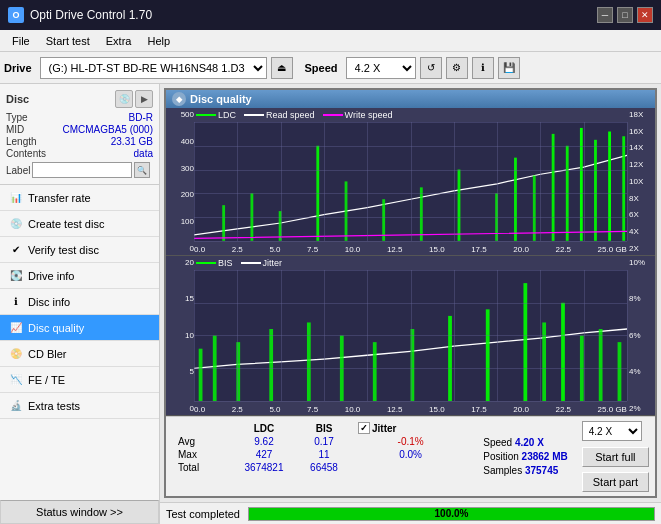 The image size is (661, 524). Describe the element at coordinates (483, 68) in the screenshot. I see `info-button: ℹ` at that location.